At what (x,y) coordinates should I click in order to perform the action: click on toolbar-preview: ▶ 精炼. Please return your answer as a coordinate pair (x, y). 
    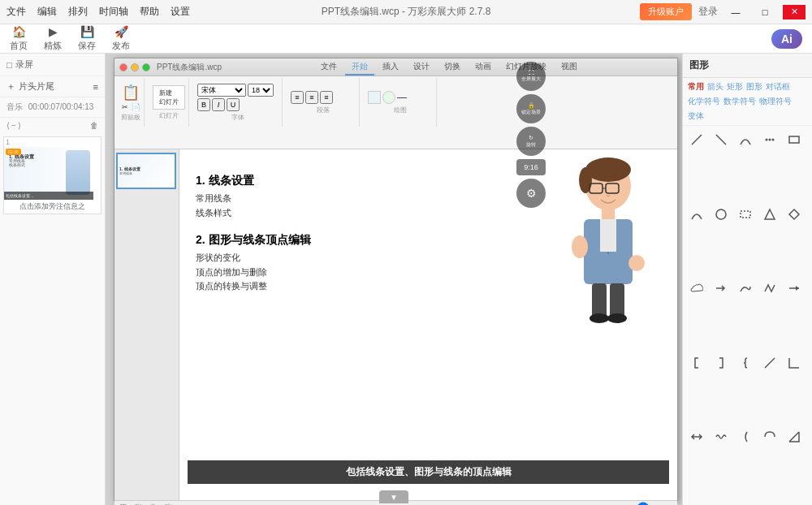
    Looking at the image, I should click on (53, 39).